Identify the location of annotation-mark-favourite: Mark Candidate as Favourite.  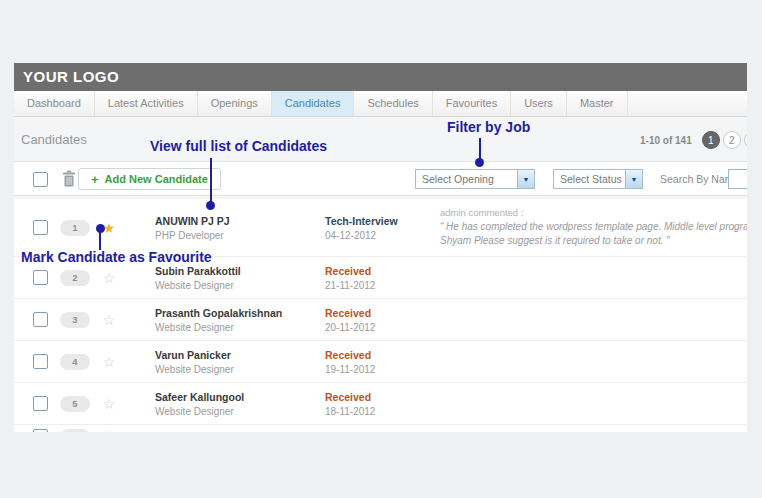
(116, 257).